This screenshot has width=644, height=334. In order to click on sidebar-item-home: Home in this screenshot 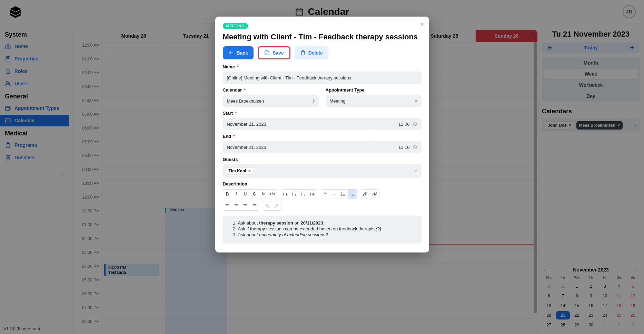, I will do `click(34, 46)`.